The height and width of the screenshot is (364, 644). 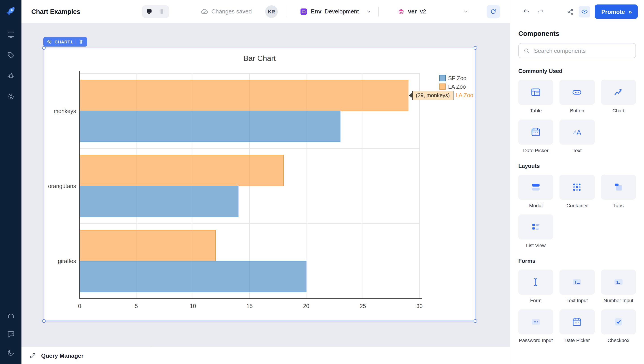 What do you see at coordinates (11, 66) in the screenshot?
I see `rail-nav` at bounding box center [11, 66].